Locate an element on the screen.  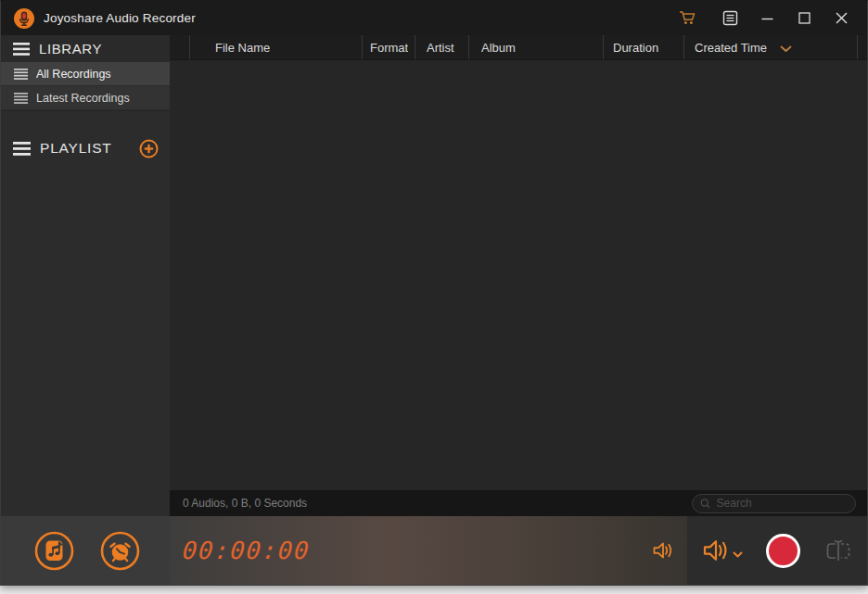
record-button is located at coordinates (783, 550).